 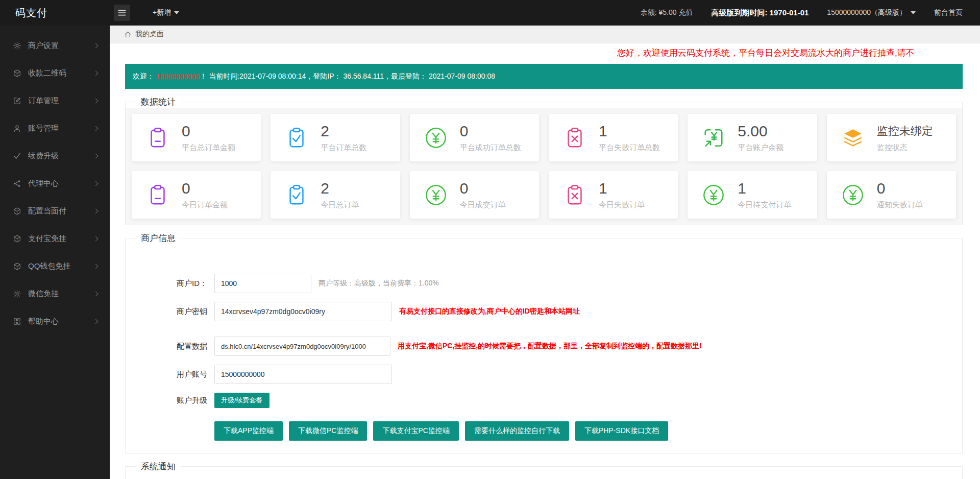 I want to click on announcement-marquee: 您好，欢迎使用云码支付系统，平台每日会对交易流水大的商户进行抽查,请不, so click(x=552, y=53).